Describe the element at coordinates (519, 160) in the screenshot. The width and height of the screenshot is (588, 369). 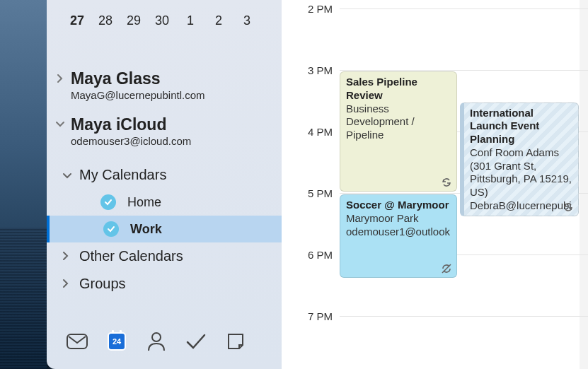
I see `event-launch: International Launch Event PlanningConf …` at that location.